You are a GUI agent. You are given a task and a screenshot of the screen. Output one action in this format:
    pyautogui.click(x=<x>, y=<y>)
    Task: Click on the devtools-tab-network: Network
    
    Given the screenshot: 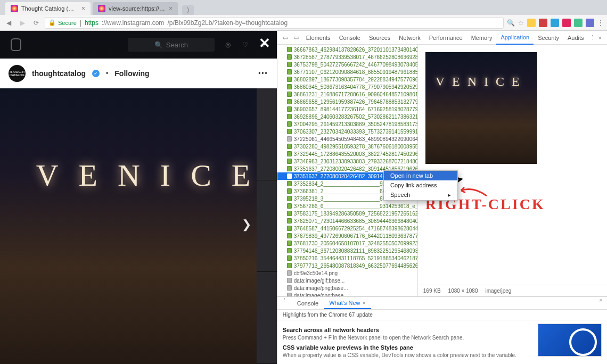 What is the action you would take?
    pyautogui.click(x=409, y=38)
    